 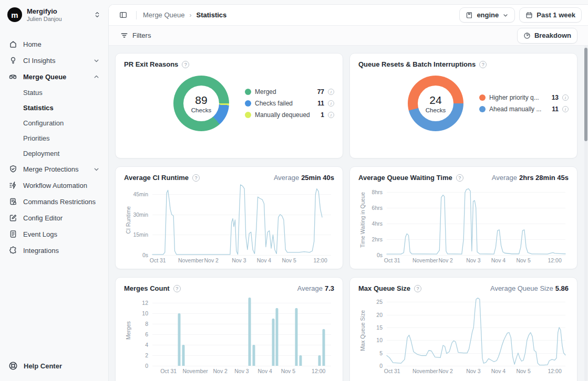 I want to click on card-title: Merges Count, so click(x=147, y=289).